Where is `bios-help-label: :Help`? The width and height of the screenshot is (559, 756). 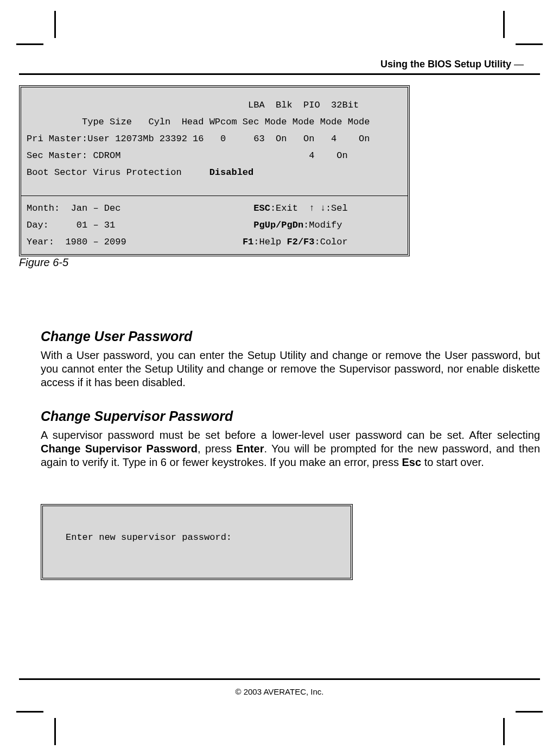 bios-help-label: :Help is located at coordinates (270, 242).